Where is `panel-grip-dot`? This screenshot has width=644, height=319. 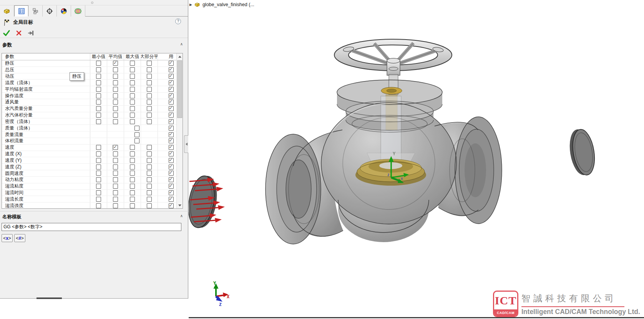
panel-grip-dot is located at coordinates (92, 3).